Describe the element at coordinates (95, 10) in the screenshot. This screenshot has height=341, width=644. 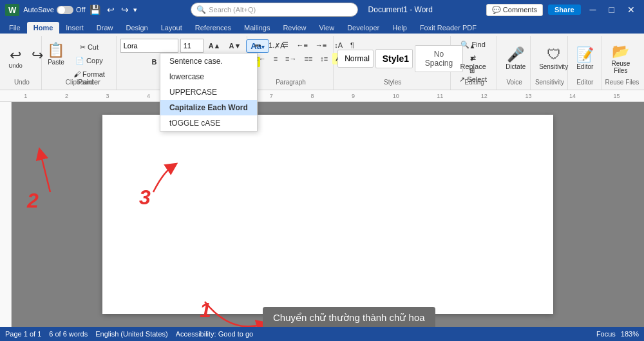
I see `save-btn: 💾` at that location.